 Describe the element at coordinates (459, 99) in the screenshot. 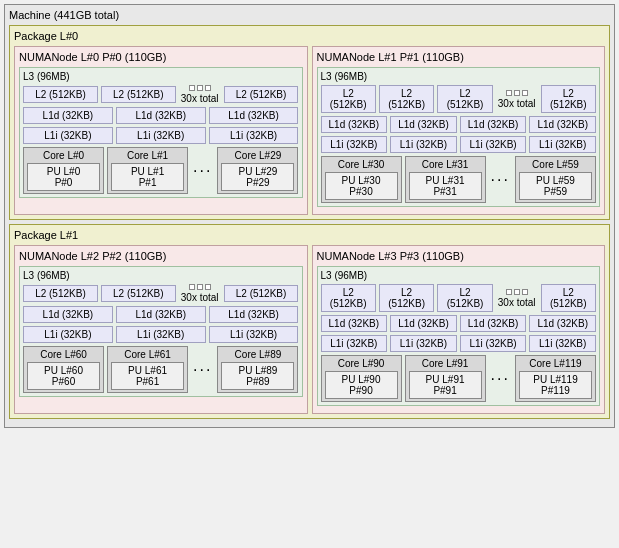

I see `l2-row: L2 (512KB)L2 (512KB)L2 (512KB)30x totalL…` at that location.